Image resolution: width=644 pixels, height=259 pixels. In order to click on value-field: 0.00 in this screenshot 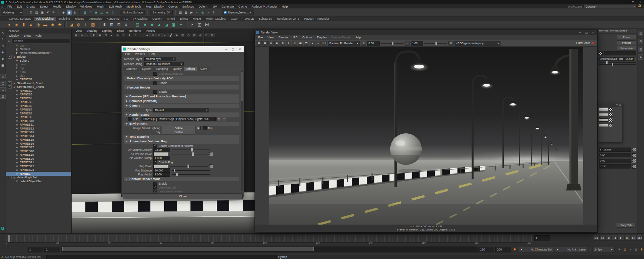, I will do `click(615, 161)`.